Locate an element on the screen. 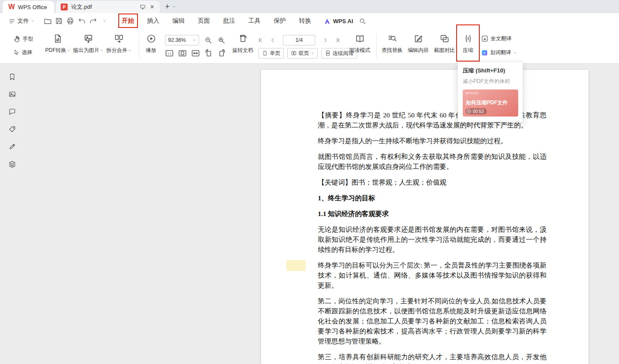  edit-content-label: 编辑内容 is located at coordinates (418, 51).